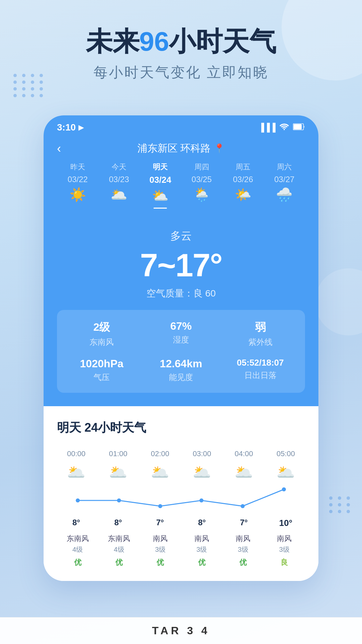  Describe the element at coordinates (284, 185) in the screenshot. I see `tab-sat: 周六 03/27 🌧️` at that location.